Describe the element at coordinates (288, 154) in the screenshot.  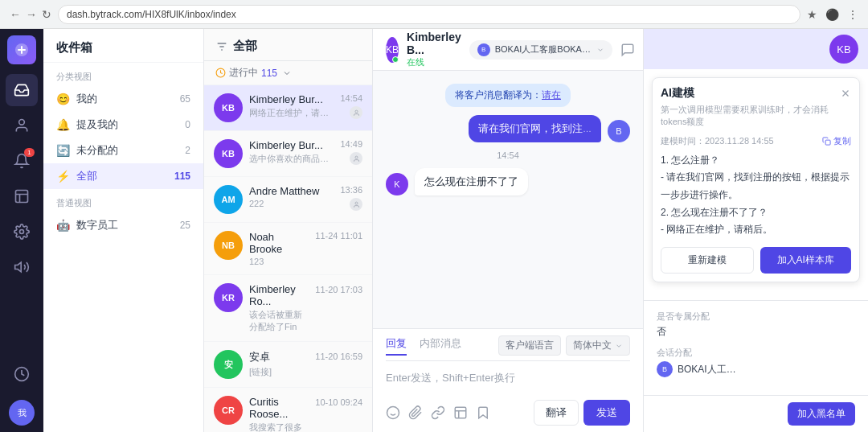
I see `conv-item-1: KB Kimberley Bur... 选中你喜欢的商品，一键… 14:49` at that location.